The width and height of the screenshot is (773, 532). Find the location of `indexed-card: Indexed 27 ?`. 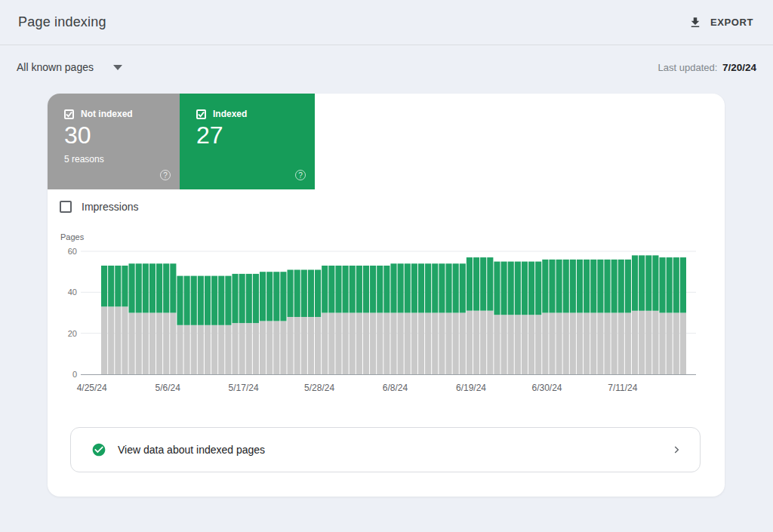

indexed-card: Indexed 27 ? is located at coordinates (248, 142).